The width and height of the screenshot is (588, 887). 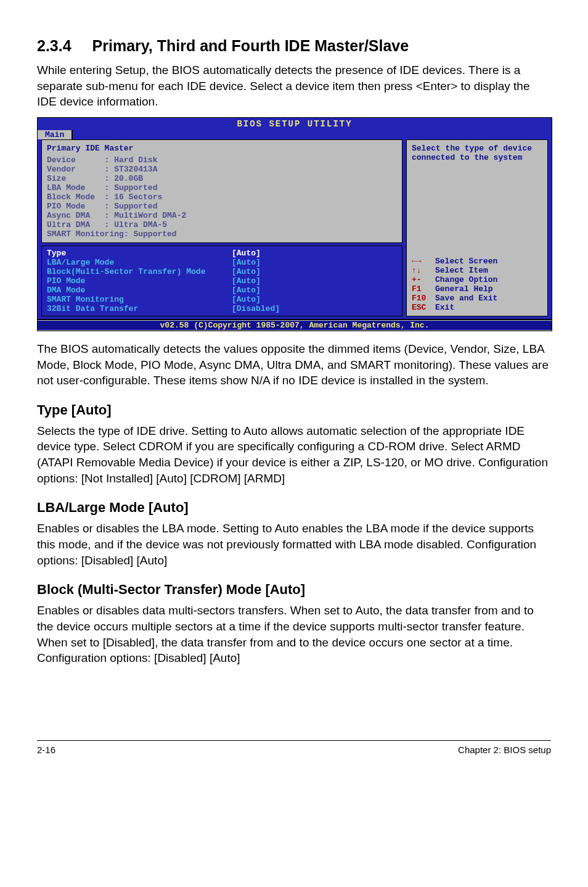 I want to click on bios-info-row: PIO Mode : Supported, so click(x=222, y=206).